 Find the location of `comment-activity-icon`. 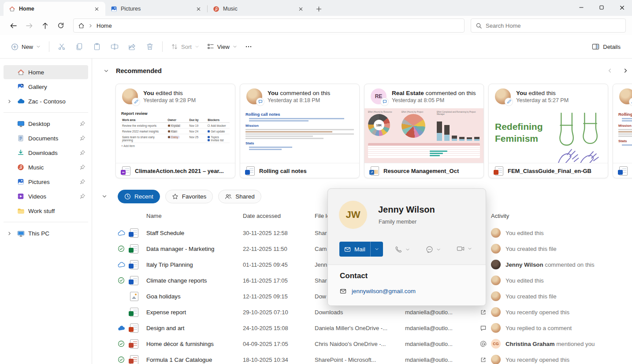

comment-activity-icon is located at coordinates (486, 328).